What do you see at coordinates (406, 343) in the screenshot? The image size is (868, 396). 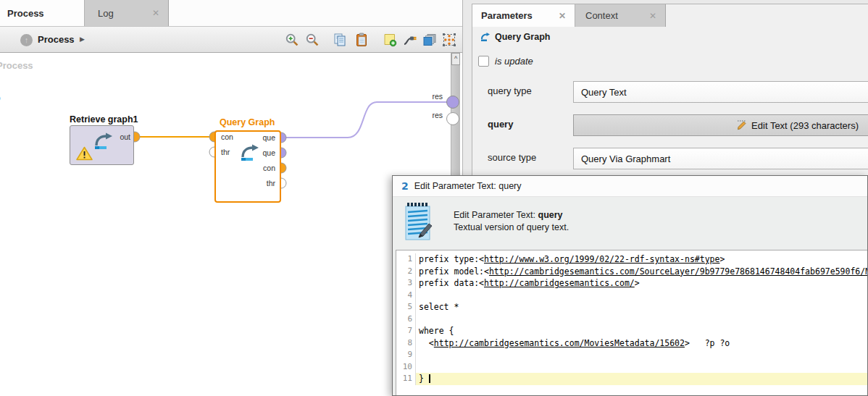 I see `line-number: 8` at bounding box center [406, 343].